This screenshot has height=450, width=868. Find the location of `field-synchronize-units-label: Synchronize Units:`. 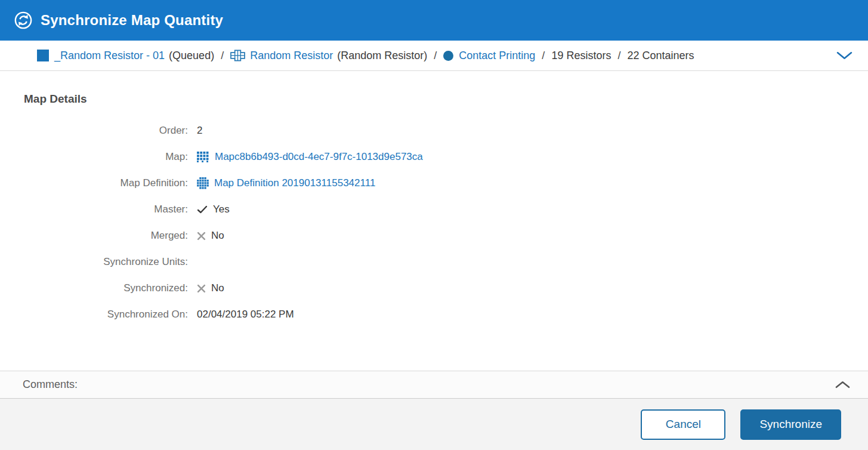

field-synchronize-units-label: Synchronize Units: is located at coordinates (94, 262).